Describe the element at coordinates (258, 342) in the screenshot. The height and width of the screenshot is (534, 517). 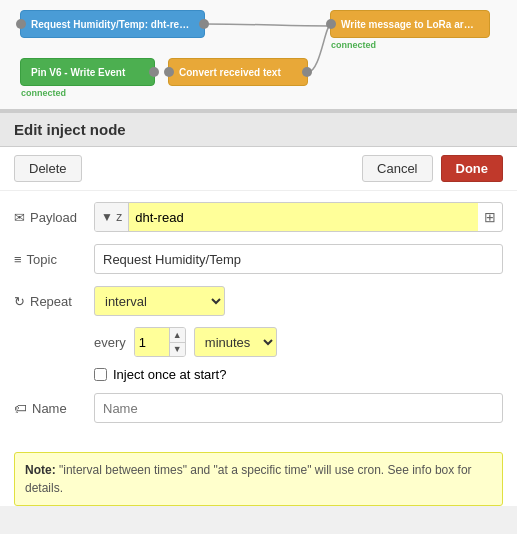
I see `every-row: every ▲ ▼ seconds minutes hours` at that location.